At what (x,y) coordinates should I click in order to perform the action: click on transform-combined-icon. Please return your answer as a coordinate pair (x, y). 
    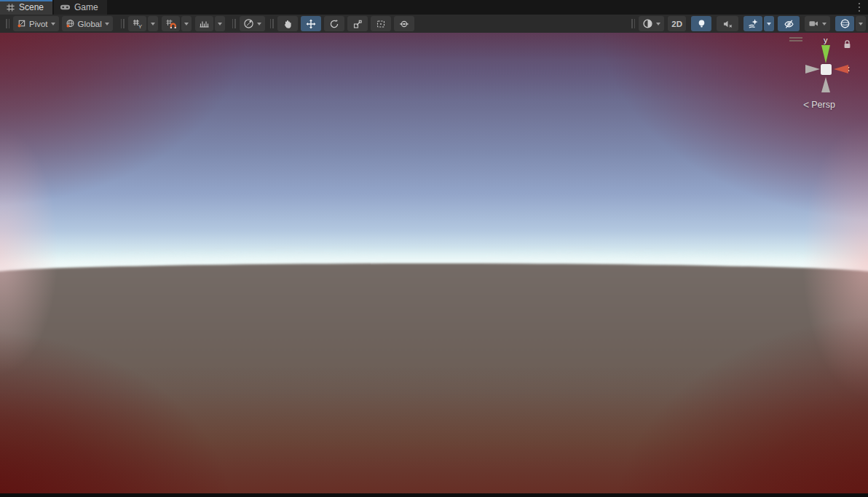
    Looking at the image, I should click on (404, 24).